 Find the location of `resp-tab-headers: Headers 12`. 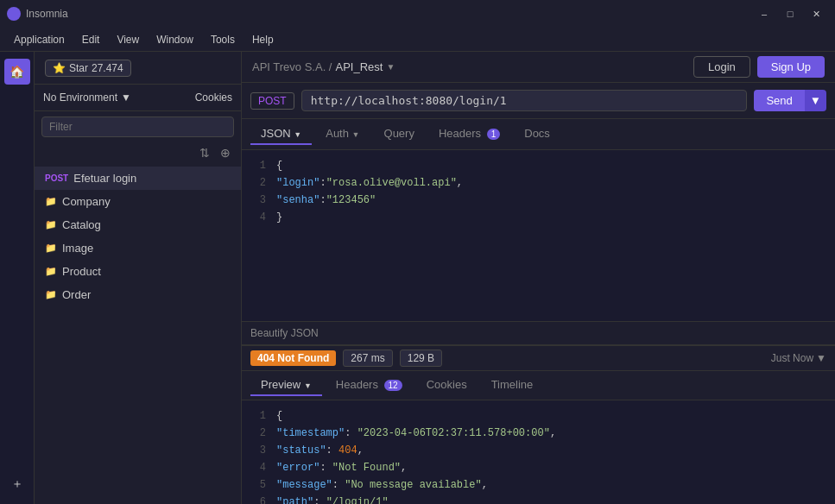

resp-tab-headers: Headers 12 is located at coordinates (370, 385).